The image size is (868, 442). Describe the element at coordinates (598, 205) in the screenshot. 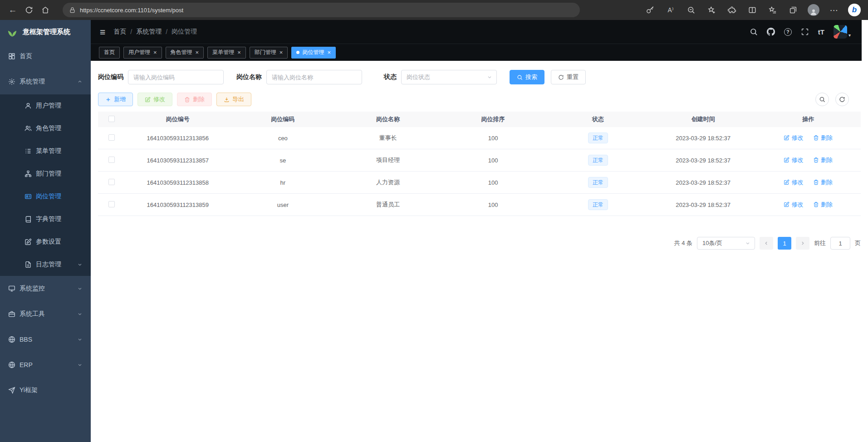

I see `status-badge: 正常` at that location.